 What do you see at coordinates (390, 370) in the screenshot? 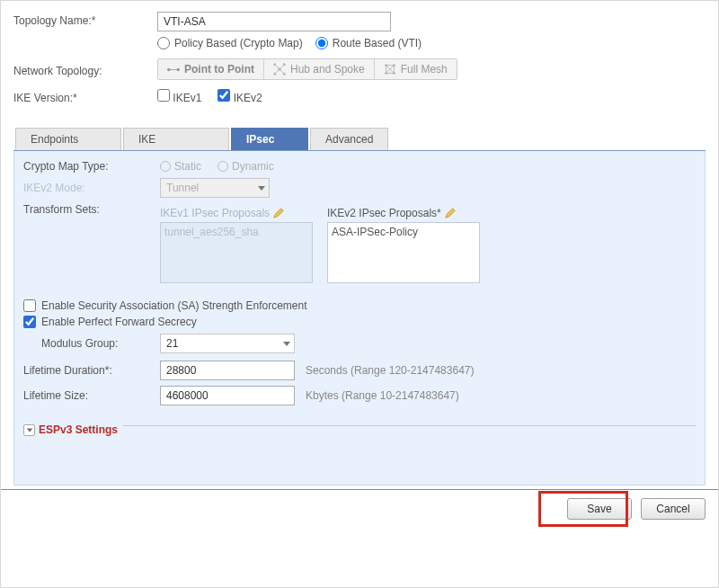
I see `lifetime-duration-help: Seconds (Range 120-2147483647)` at bounding box center [390, 370].